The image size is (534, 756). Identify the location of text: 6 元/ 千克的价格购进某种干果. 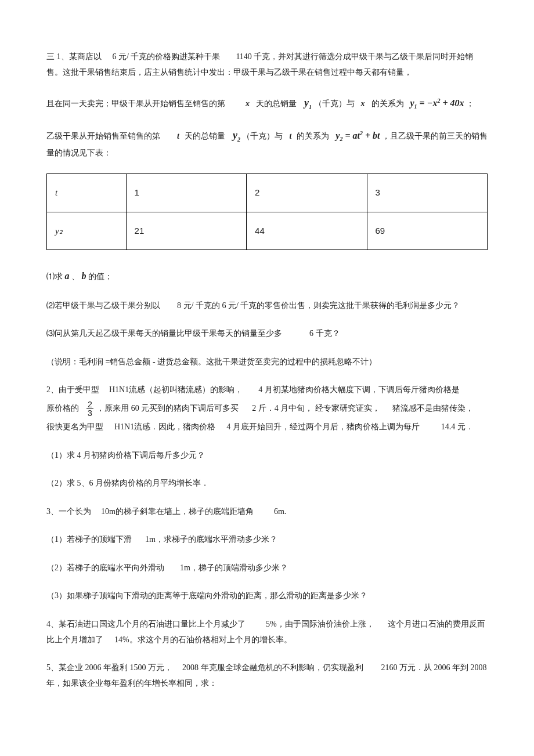
(167, 57).